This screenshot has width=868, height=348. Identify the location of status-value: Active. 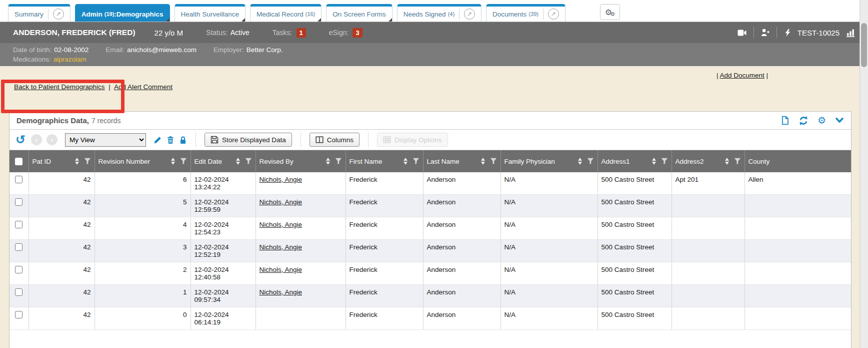
(240, 33).